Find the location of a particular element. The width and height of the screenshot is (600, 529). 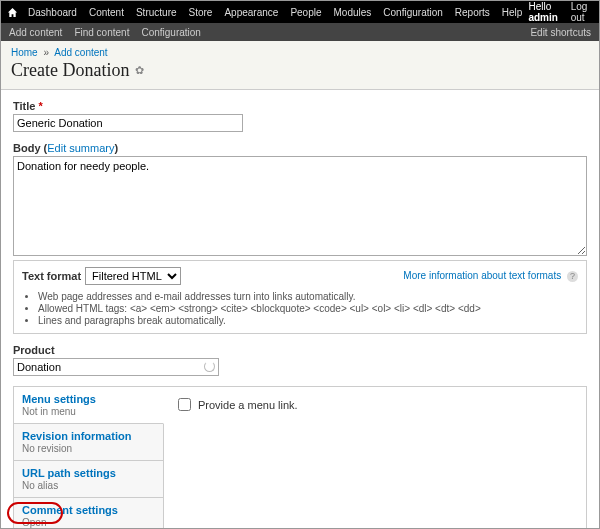

tab-comment-settings: Comment settings Open is located at coordinates (88, 514).